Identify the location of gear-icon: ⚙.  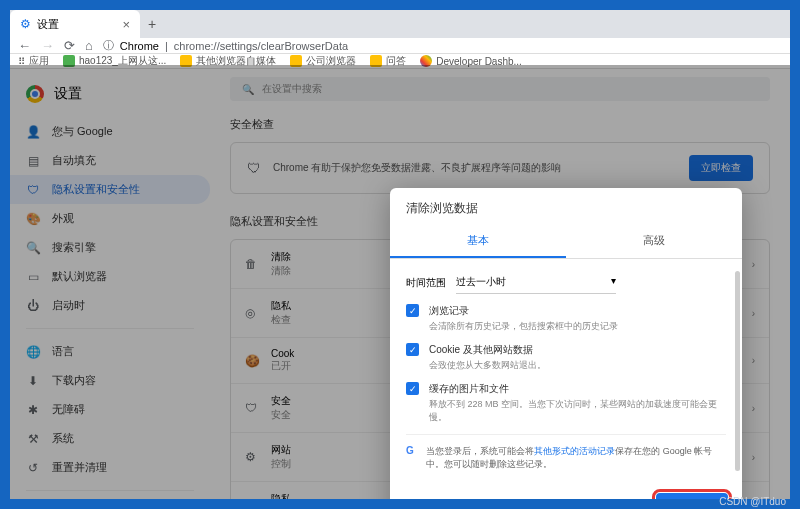
(26, 24).